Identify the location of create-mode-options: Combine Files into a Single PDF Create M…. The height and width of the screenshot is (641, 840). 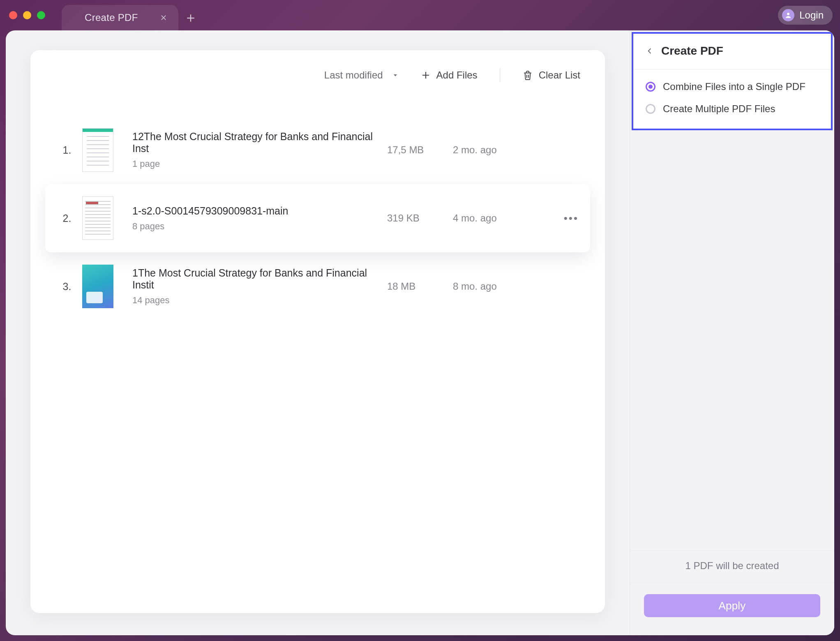
(732, 99).